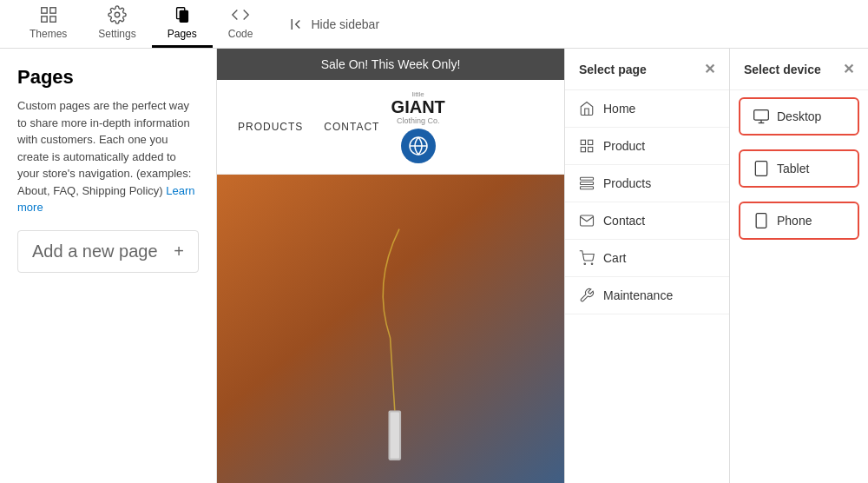  I want to click on logo-giant: GIANT, so click(418, 107).